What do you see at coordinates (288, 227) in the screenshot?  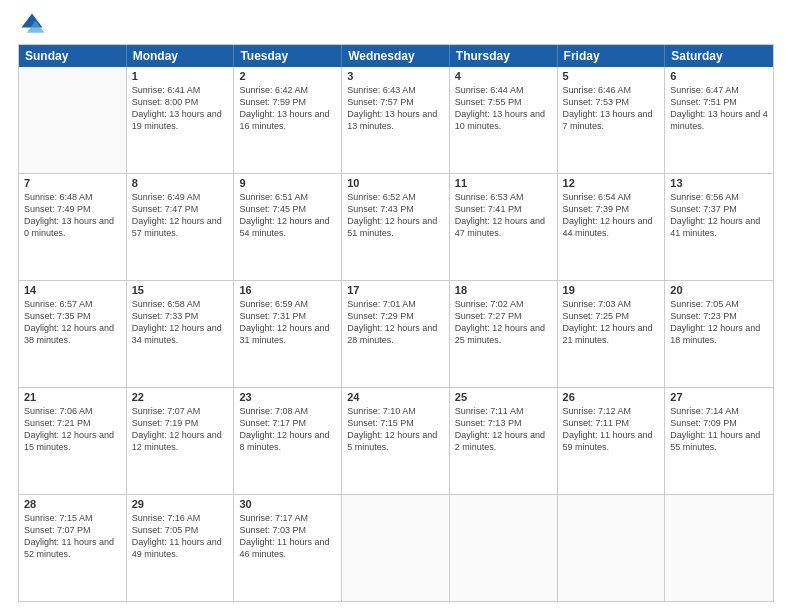 I see `day-cell-9: 9Sunrise: 6:51 AMSunset: 7:45 PMDaylight…` at bounding box center [288, 227].